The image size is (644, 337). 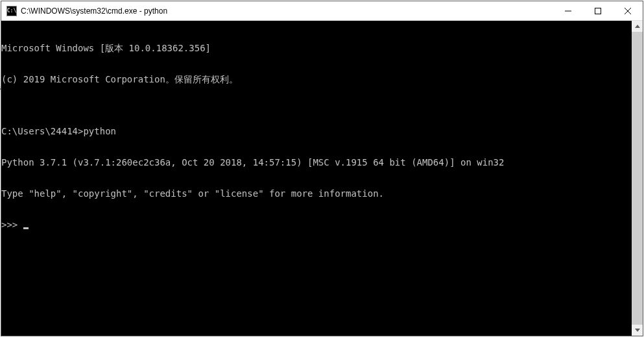 What do you see at coordinates (316, 48) in the screenshot?
I see `terminal-line: Microsoft Windows [版本 10.0.18362.356]` at bounding box center [316, 48].